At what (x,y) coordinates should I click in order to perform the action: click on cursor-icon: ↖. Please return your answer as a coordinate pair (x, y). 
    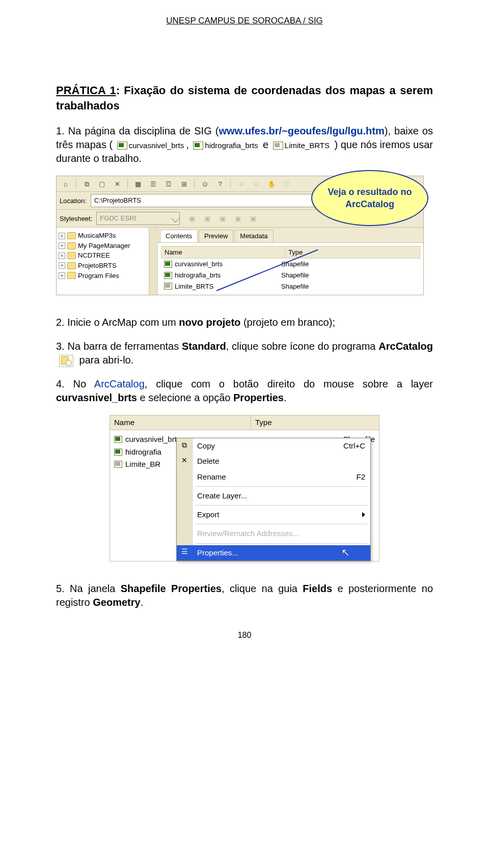
    Looking at the image, I should click on (345, 553).